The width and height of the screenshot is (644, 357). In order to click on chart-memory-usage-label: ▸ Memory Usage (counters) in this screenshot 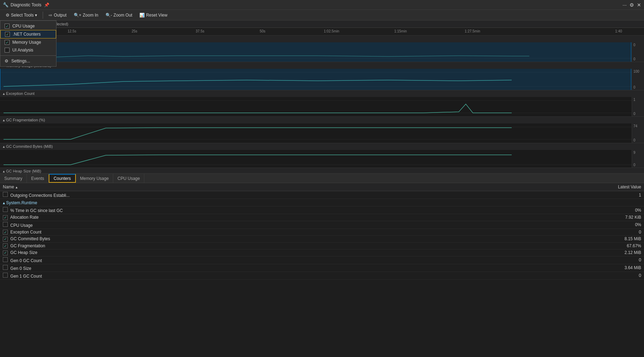, I will do `click(322, 66)`.